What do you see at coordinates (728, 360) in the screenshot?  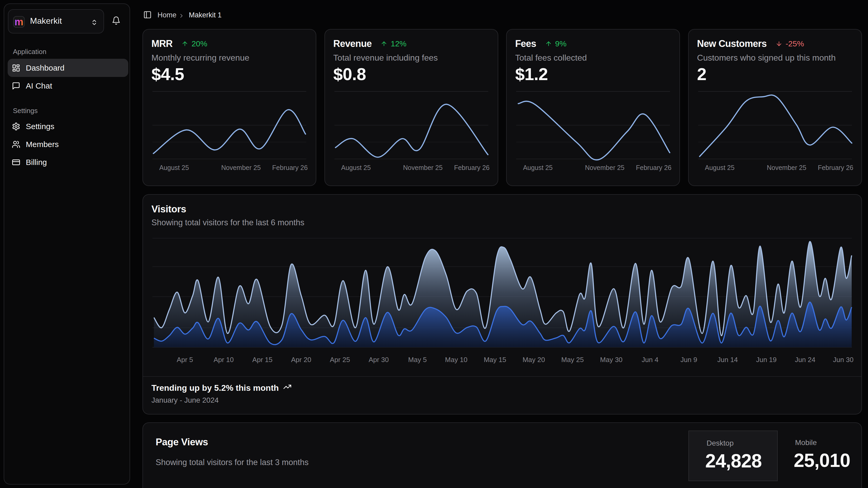 I see `svg-text: Jun 14` at bounding box center [728, 360].